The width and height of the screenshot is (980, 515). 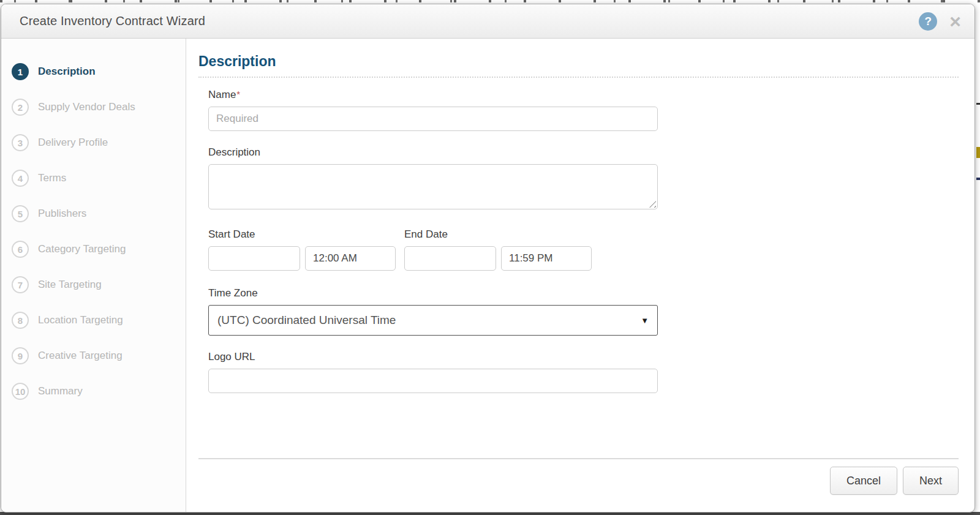 I want to click on time-zone-field-group: Time Zone (UTC) Coordinated Universal Ti…, so click(x=583, y=311).